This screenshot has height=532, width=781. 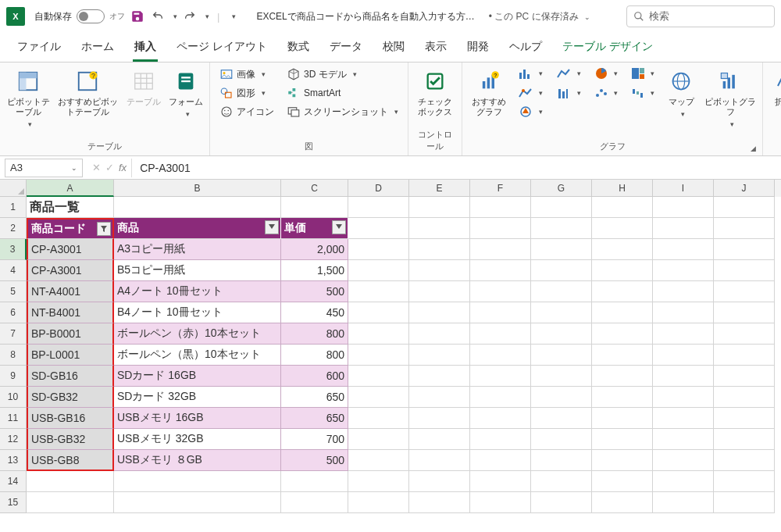 I want to click on row-header: 10, so click(x=13, y=397).